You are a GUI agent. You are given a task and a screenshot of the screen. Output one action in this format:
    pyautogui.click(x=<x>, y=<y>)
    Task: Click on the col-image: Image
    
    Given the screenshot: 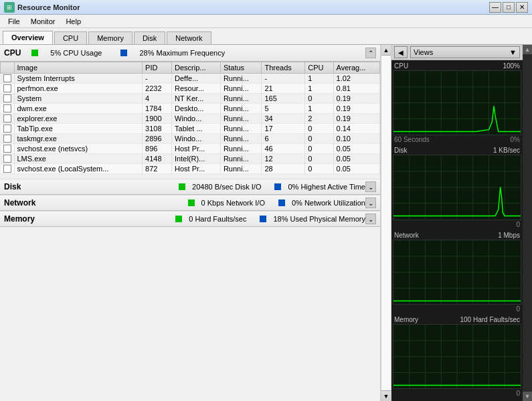 What is the action you would take?
    pyautogui.click(x=78, y=68)
    